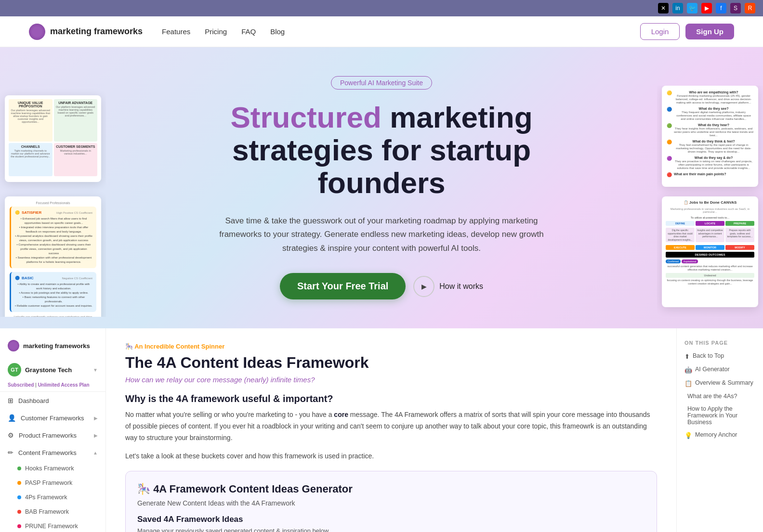 This screenshot has height=532, width=763. I want to click on logo-icon, so click(37, 32).